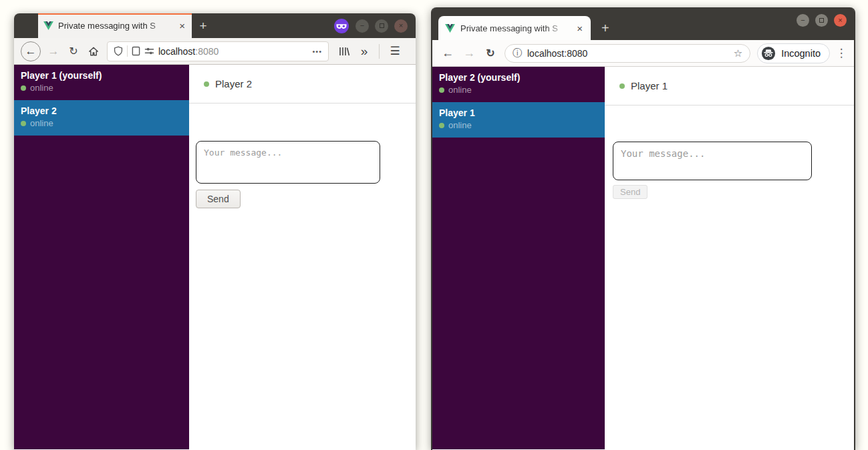  Describe the element at coordinates (317, 51) in the screenshot. I see `page-actions-icon: •••` at that location.